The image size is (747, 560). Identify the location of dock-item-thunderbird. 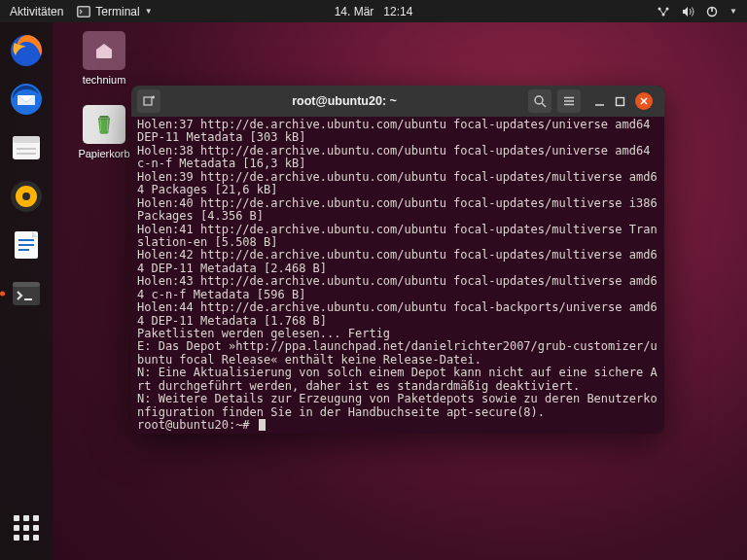
(26, 99).